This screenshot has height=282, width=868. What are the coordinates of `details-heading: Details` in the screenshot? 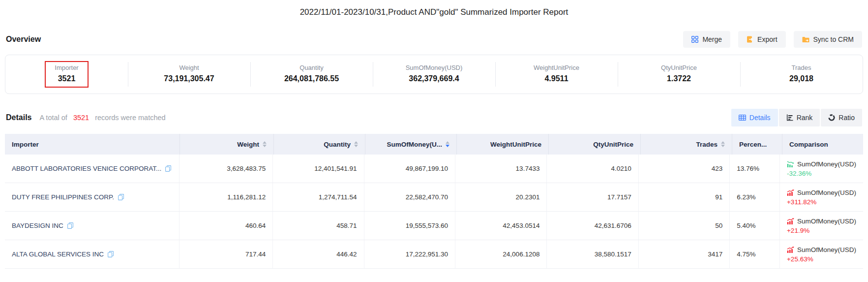 It's located at (19, 118).